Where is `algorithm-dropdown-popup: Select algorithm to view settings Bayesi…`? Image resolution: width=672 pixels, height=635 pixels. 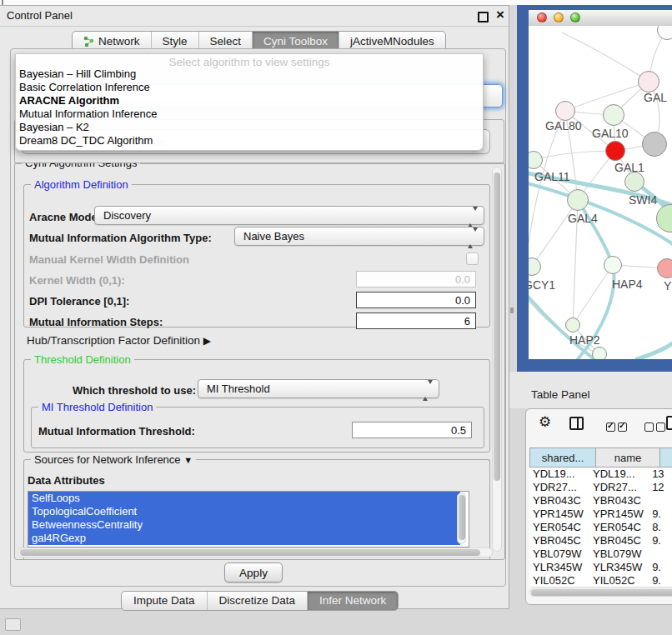
algorithm-dropdown-popup: Select algorithm to view settings Bayesi… is located at coordinates (249, 102).